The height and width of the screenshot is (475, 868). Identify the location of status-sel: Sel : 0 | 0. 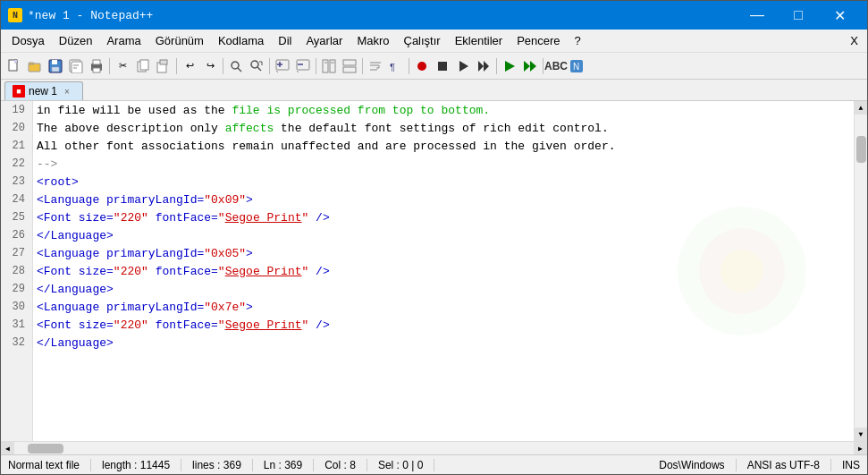
(406, 465).